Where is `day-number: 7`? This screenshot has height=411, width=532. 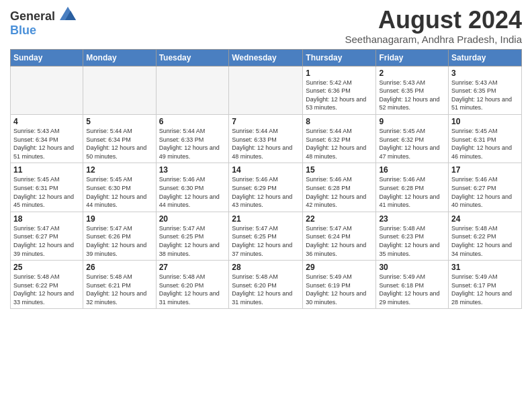
day-number: 7 is located at coordinates (266, 122).